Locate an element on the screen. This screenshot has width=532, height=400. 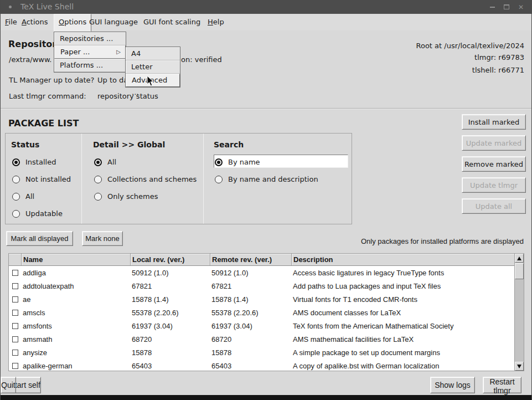
update-tlmgr-button: Update tlmgr is located at coordinates (494, 185).